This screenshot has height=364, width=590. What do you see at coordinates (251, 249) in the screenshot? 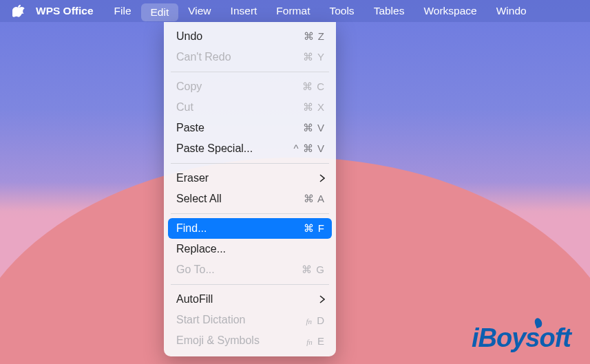
I see `menu-item-label: Replace...` at bounding box center [251, 249].